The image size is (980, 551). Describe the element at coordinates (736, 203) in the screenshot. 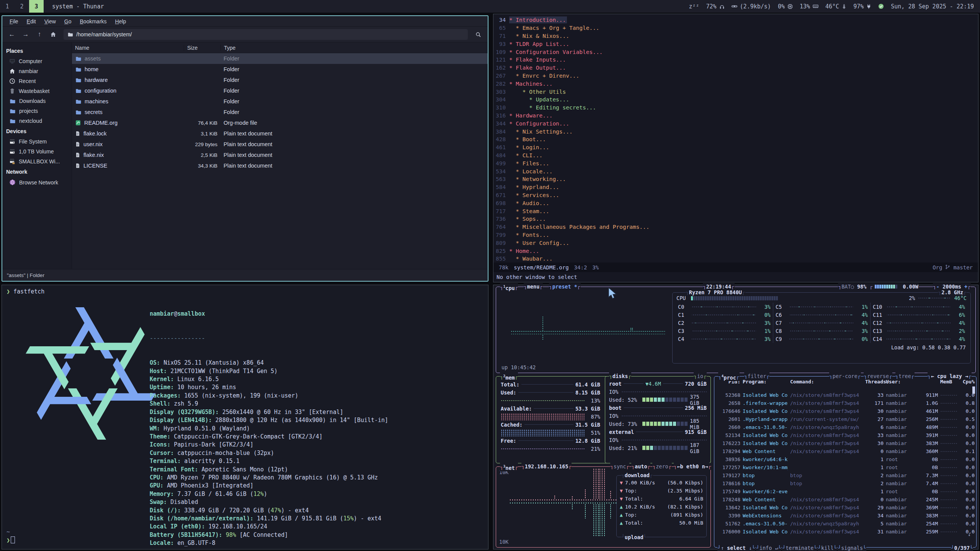

I see `org-heading-line-698: 698* Audio...` at that location.